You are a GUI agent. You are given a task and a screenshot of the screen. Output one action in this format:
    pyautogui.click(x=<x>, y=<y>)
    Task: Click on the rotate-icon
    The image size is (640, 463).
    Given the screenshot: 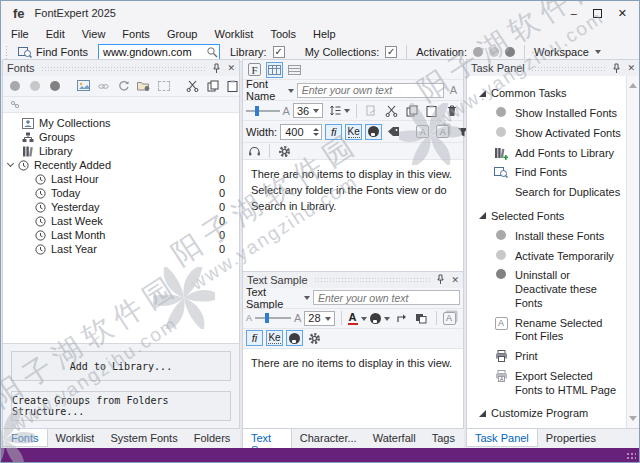 What is the action you would take?
    pyautogui.click(x=402, y=318)
    